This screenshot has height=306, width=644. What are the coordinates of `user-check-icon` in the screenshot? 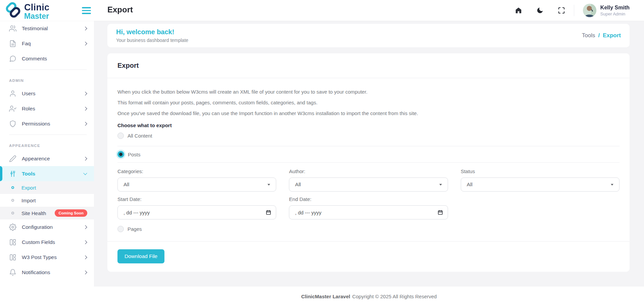 It's located at (13, 109).